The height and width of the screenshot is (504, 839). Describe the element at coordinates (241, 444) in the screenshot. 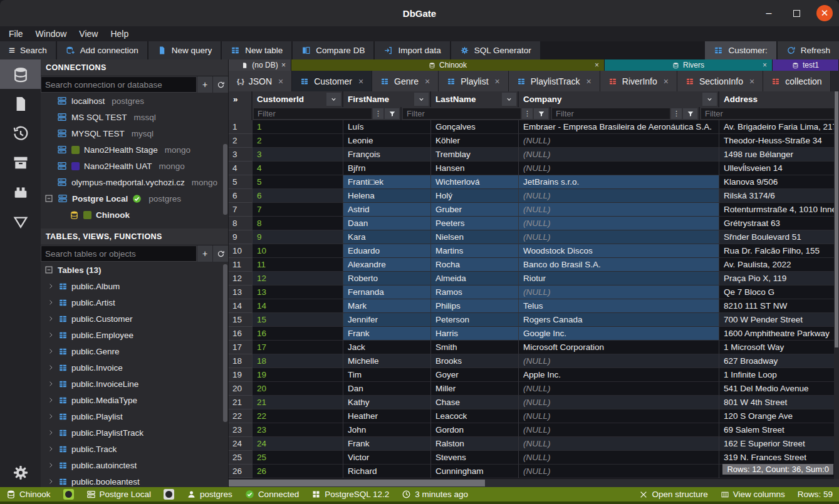

I see `row-number: 24` at that location.